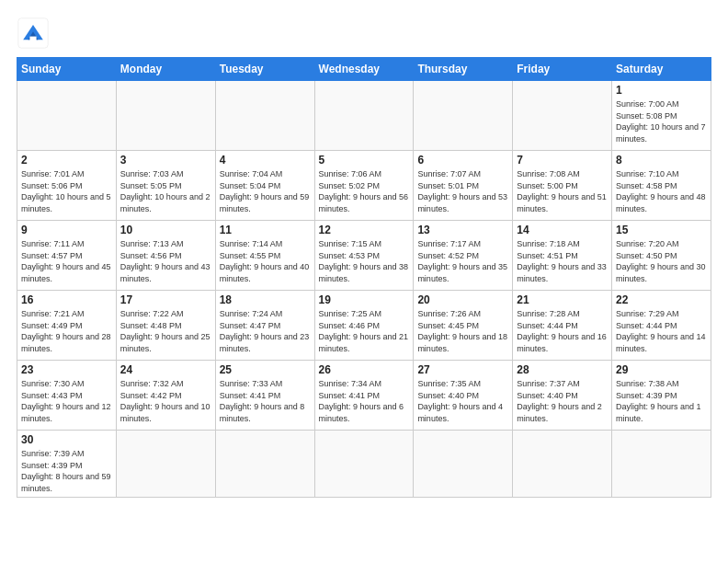 The width and height of the screenshot is (728, 563). Describe the element at coordinates (66, 300) in the screenshot. I see `day-number: 16` at that location.